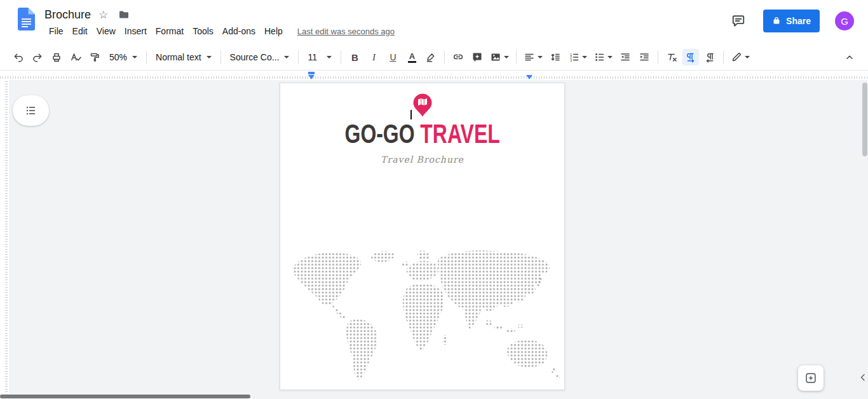  I want to click on heading-primary-text: GO-GO, so click(379, 133).